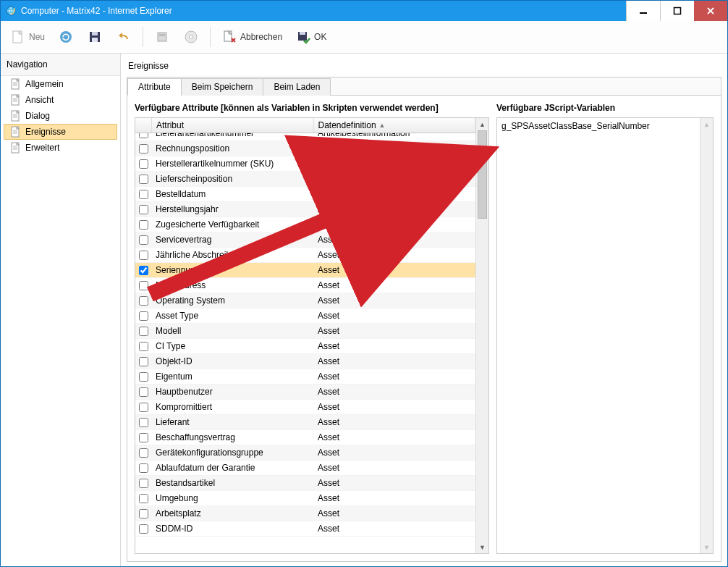 This screenshot has height=567, width=728. Describe the element at coordinates (305, 468) in the screenshot. I see `table-row: Ablaufdatum der GarantieAsset` at that location.